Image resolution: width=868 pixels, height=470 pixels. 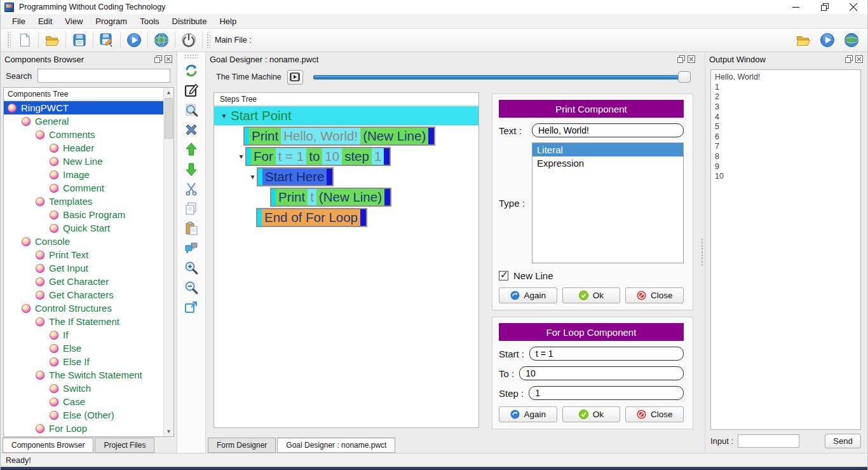 What do you see at coordinates (191, 130) in the screenshot?
I see `delete-step-icon` at bounding box center [191, 130].